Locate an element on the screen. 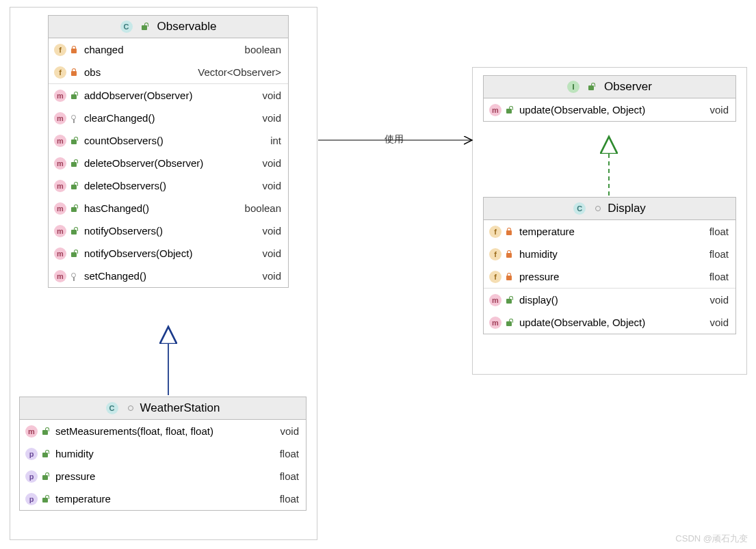 The height and width of the screenshot is (549, 756). member-row: msetMeasurements(float, float, float)voi… is located at coordinates (163, 431).